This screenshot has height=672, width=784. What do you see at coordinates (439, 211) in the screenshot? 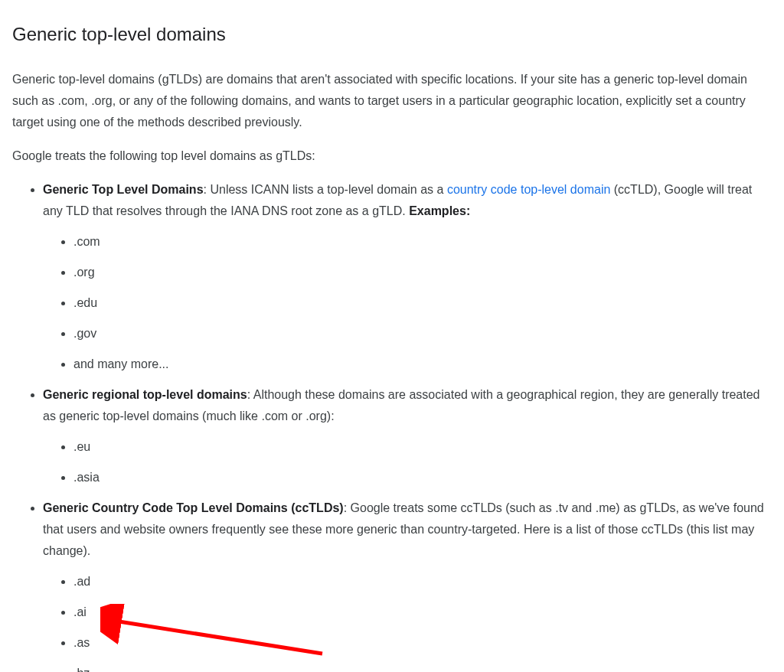
I see `examples-label: Examples:` at bounding box center [439, 211].